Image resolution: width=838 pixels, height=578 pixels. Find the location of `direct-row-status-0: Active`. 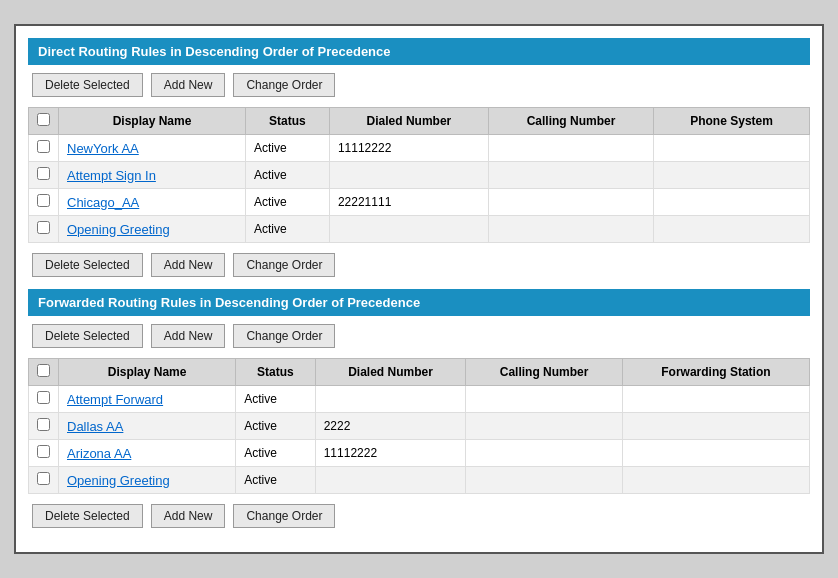

direct-row-status-0: Active is located at coordinates (288, 148).